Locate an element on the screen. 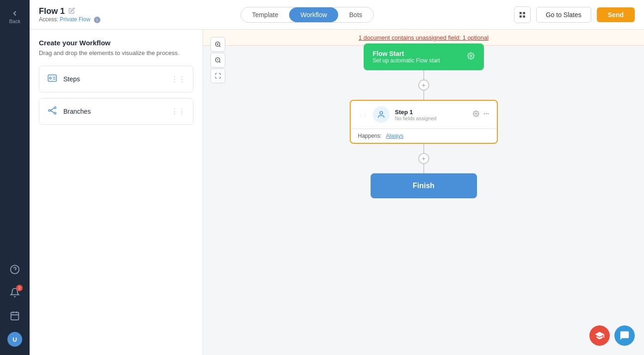 The height and width of the screenshot is (355, 644). branches-label: Branches is located at coordinates (77, 111).